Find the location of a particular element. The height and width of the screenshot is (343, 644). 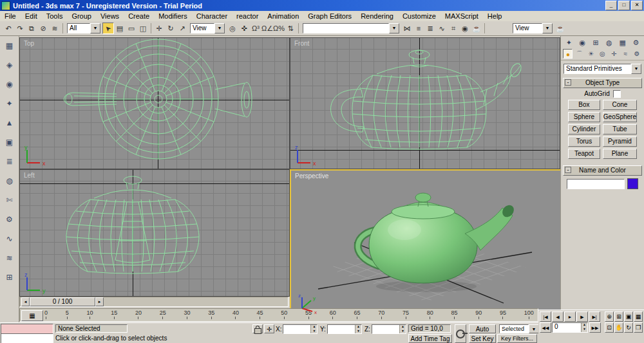

create-category-icon: ☀ is located at coordinates (591, 54).